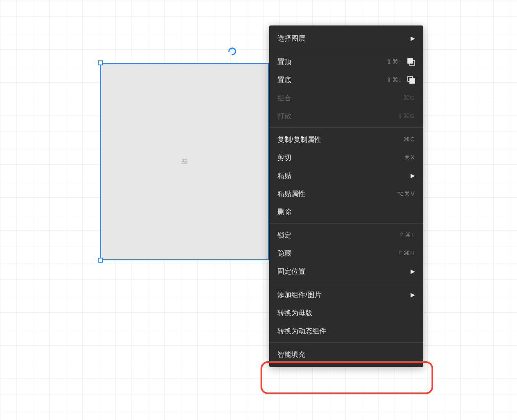 The height and width of the screenshot is (420, 517). Describe the element at coordinates (406, 194) in the screenshot. I see `menu-shortcut: ⌥⌘V` at that location.